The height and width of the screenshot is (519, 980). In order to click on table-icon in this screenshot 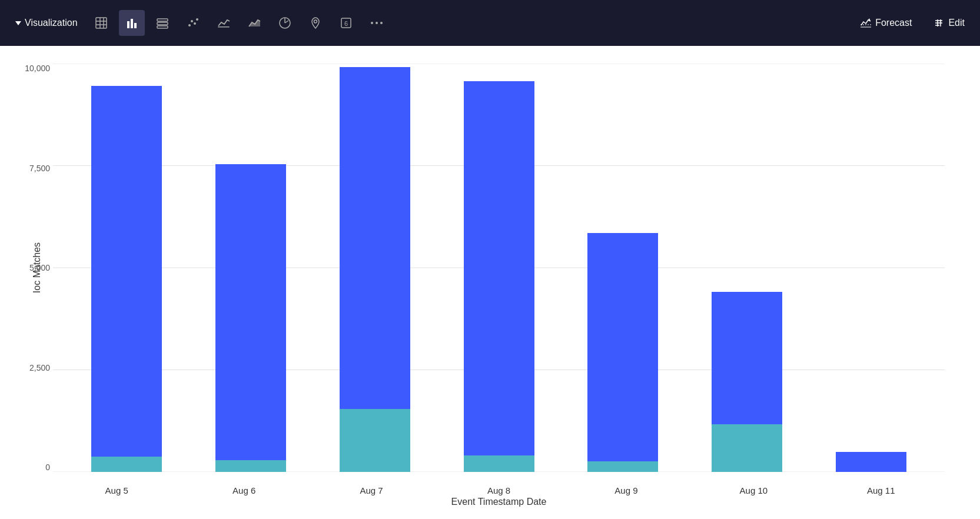, I will do `click(101, 23)`.